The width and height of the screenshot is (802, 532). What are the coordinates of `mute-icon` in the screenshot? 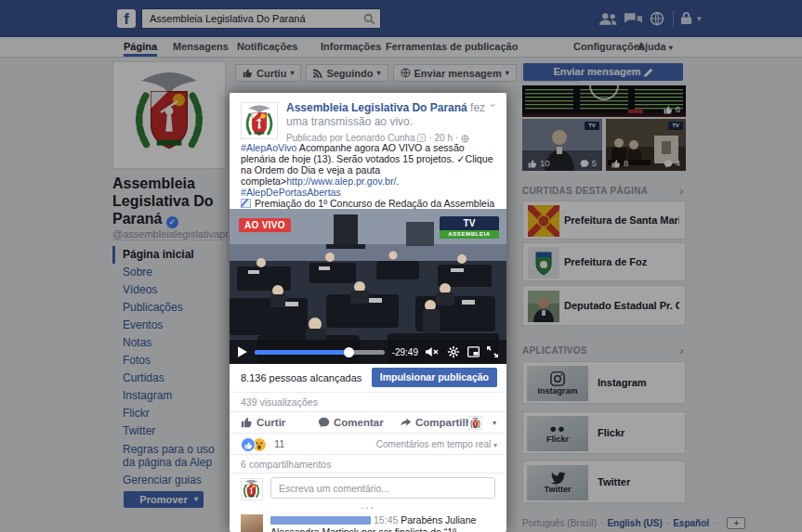 It's located at (433, 352).